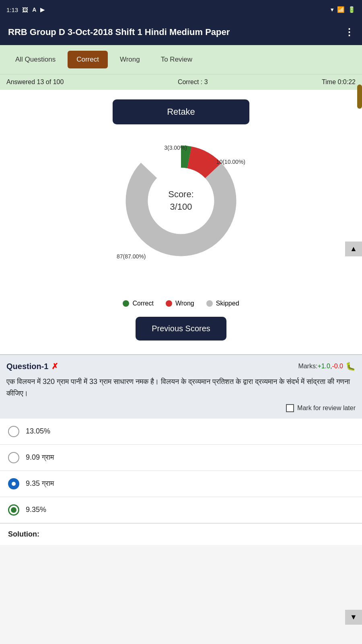 The height and width of the screenshot is (644, 362). What do you see at coordinates (40, 484) in the screenshot?
I see `option-3-text: 9.35 ग्राम` at bounding box center [40, 484].